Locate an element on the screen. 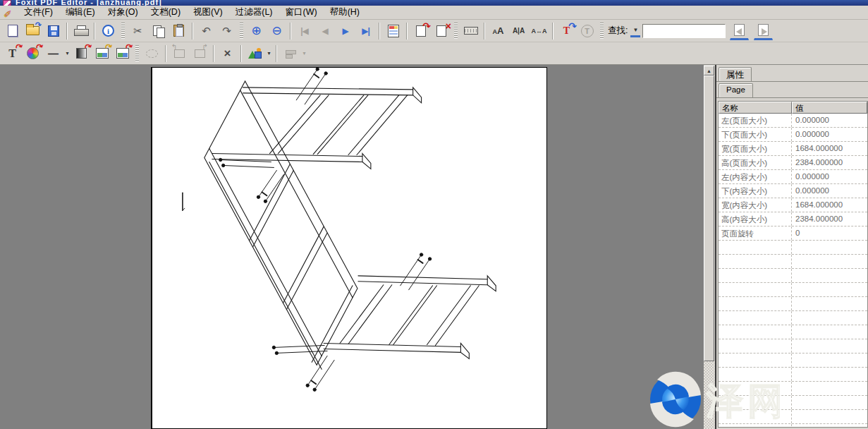 This screenshot has height=429, width=868. property-value: 1684.000000 is located at coordinates (829, 148).